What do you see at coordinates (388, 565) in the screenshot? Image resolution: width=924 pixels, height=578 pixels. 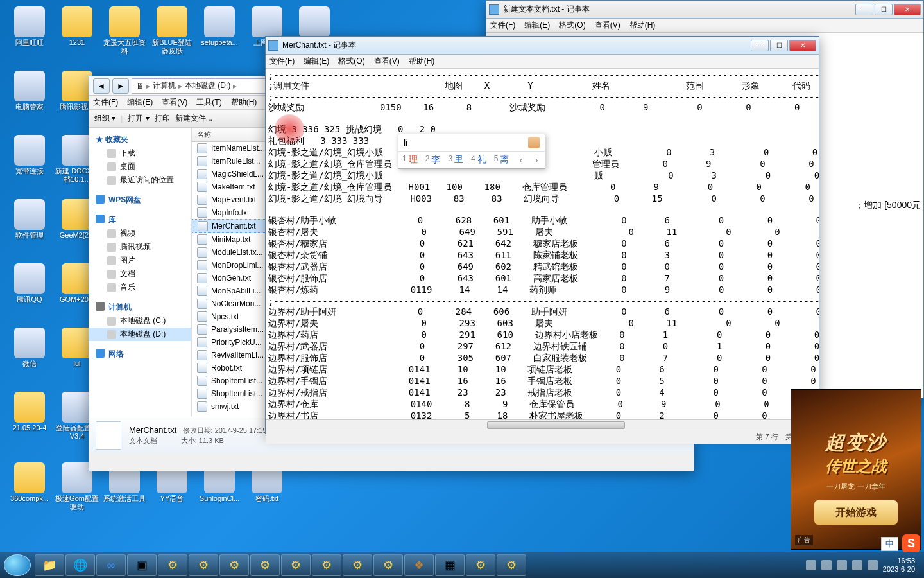 I see `task-pin-8: ⚙` at bounding box center [388, 565].